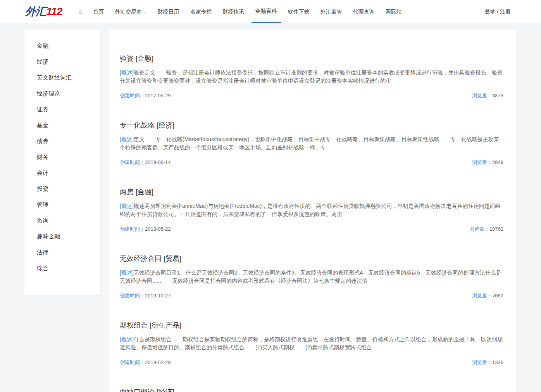 Image resolution: width=541 pixels, height=392 pixels. I want to click on nav-item-agent-query: 代理查询, so click(364, 12).